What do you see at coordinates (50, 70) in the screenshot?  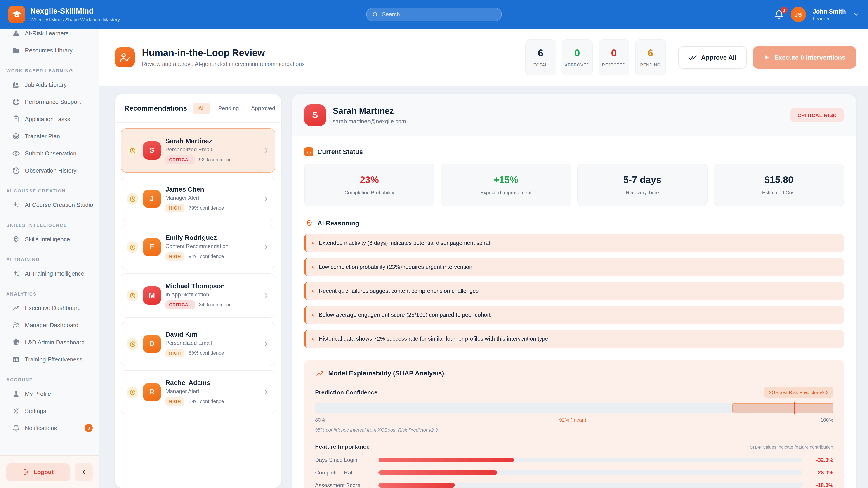 I see `sidebar-section-work-based-learning: WORK-BASED LEARNING` at bounding box center [50, 70].